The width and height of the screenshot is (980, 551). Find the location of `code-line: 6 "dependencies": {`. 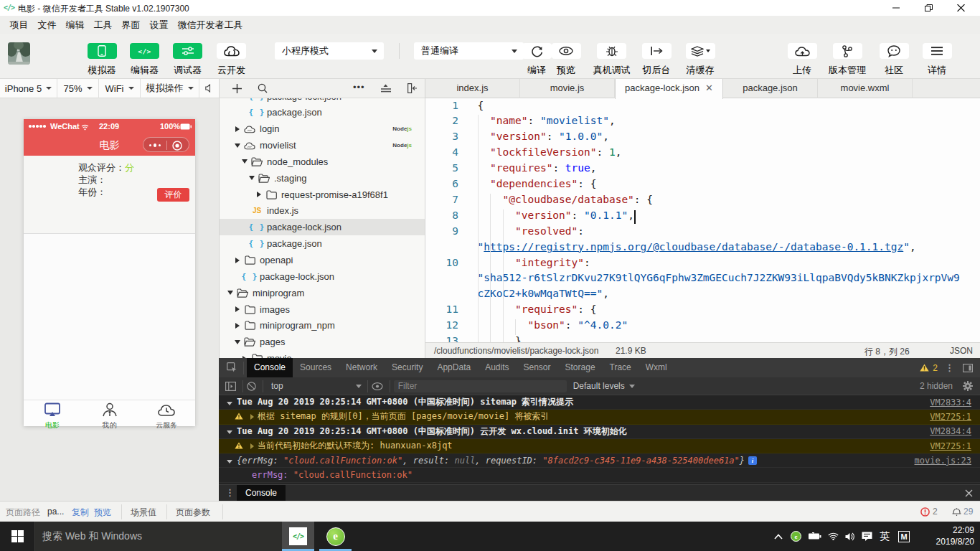

code-line: 6 "dependencies": { is located at coordinates (703, 186).